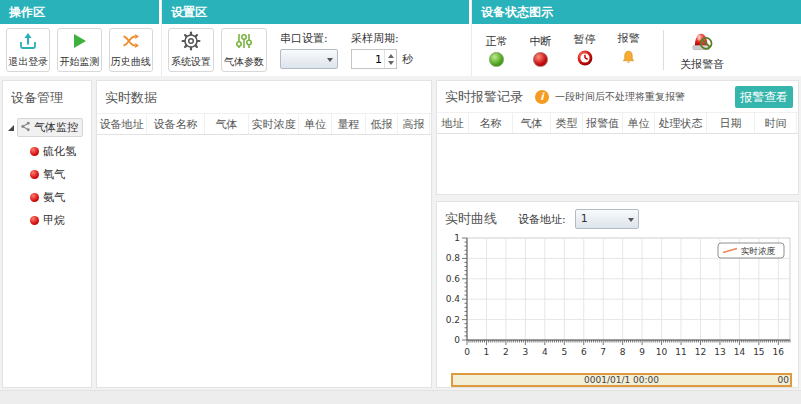  What do you see at coordinates (131, 62) in the screenshot?
I see `history-curve-label: 历史曲线` at bounding box center [131, 62].